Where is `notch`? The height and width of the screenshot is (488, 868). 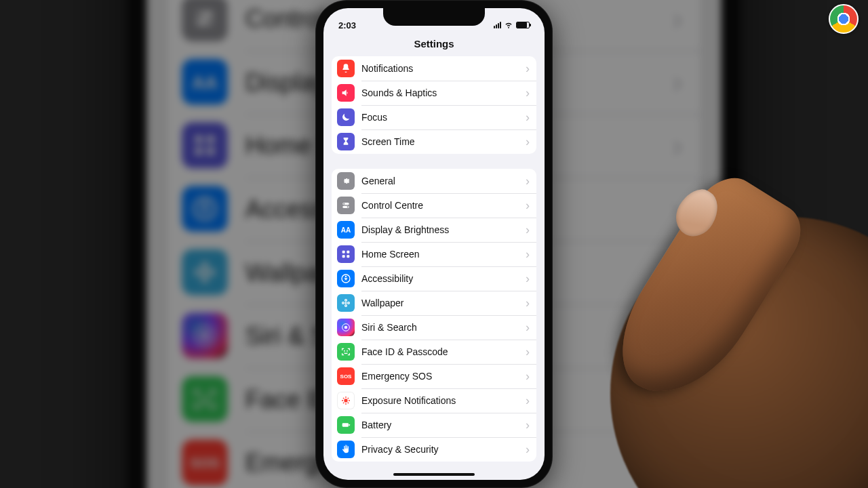
notch is located at coordinates (434, 17).